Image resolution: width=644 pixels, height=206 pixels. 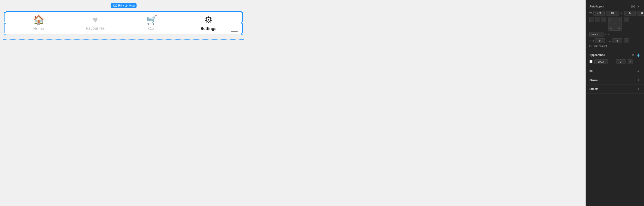 What do you see at coordinates (630, 13) in the screenshot?
I see `h-value: 24` at bounding box center [630, 13].